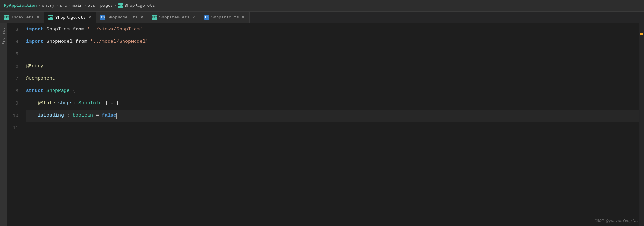  What do you see at coordinates (20, 6) in the screenshot?
I see `breadcrumb-app: MyApplication` at bounding box center [20, 6].